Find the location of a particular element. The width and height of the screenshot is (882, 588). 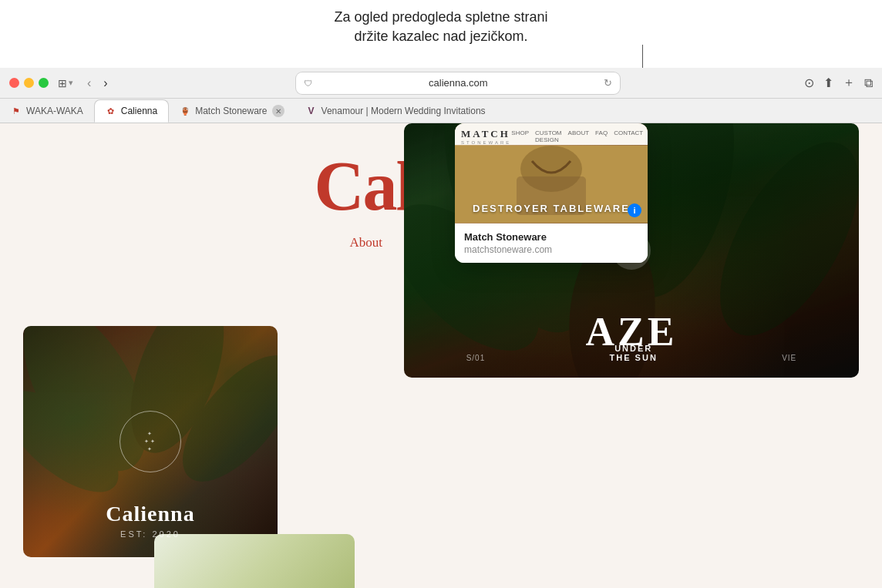

match-logo-text: MATCH is located at coordinates (486, 134).